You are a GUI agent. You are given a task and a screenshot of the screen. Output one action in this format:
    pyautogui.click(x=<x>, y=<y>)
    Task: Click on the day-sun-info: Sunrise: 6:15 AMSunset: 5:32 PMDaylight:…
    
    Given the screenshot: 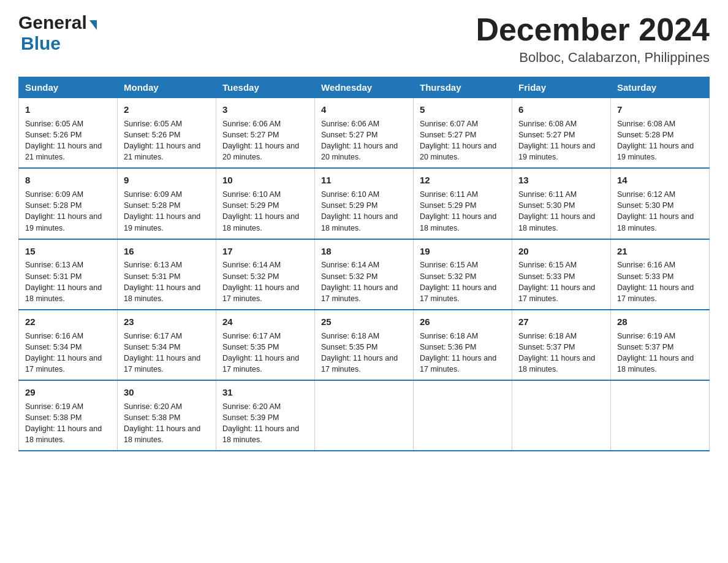 What is the action you would take?
    pyautogui.click(x=463, y=282)
    